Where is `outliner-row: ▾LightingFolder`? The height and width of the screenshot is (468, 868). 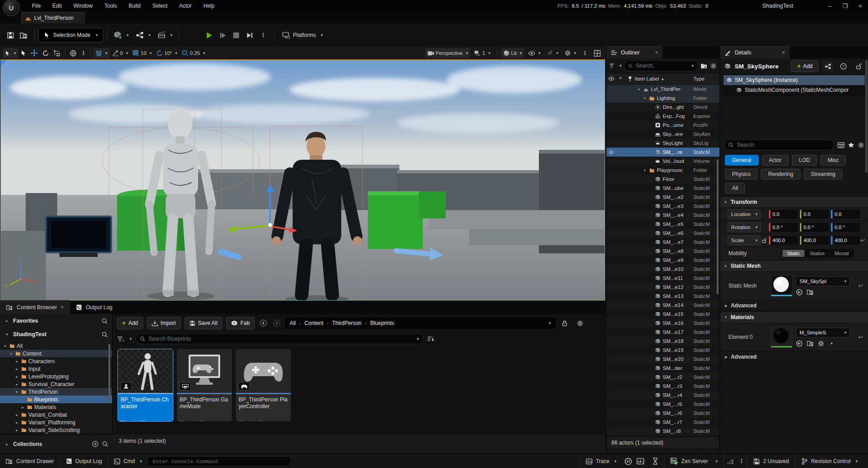
outliner-row: ▾LightingFolder is located at coordinates (663, 98).